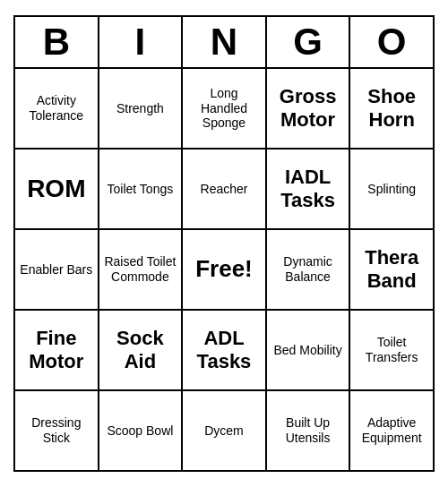 The image size is (448, 487). I want to click on bingo-cell-3-2: ADL Tasks, so click(225, 350).